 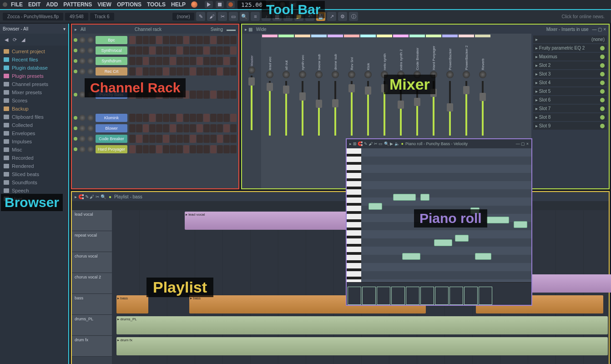 I want to click on tool-brush-icon: 🖌, so click(x=212, y=16).